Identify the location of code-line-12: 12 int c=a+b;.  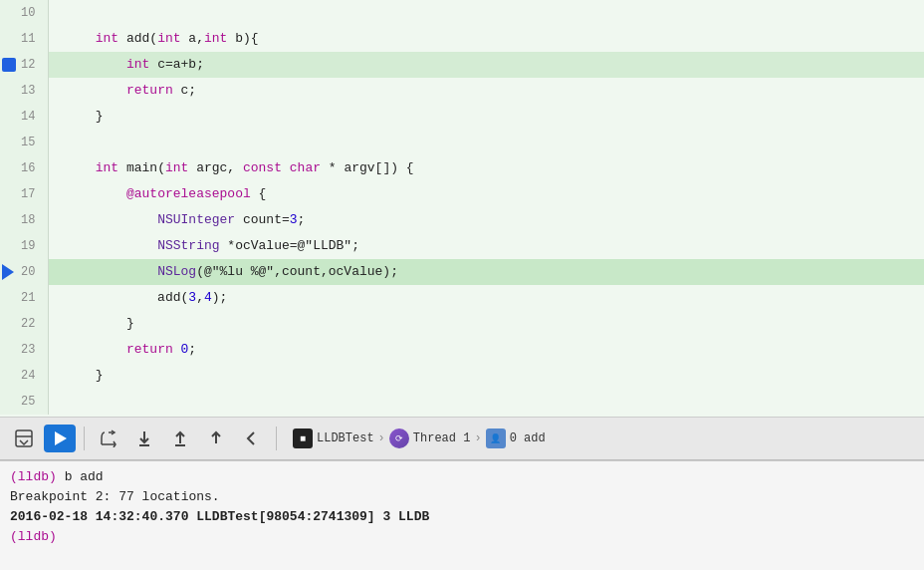
(462, 65).